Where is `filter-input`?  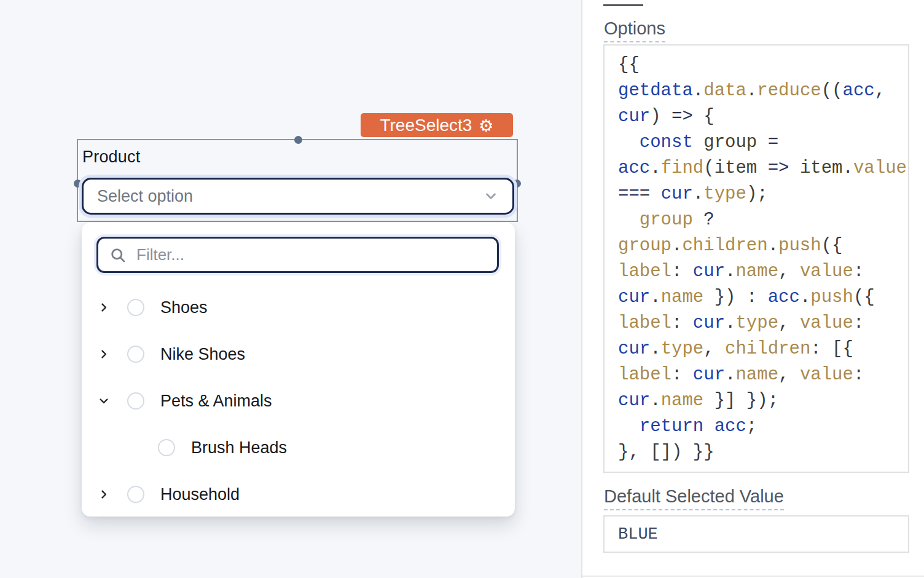
filter-input is located at coordinates (311, 255).